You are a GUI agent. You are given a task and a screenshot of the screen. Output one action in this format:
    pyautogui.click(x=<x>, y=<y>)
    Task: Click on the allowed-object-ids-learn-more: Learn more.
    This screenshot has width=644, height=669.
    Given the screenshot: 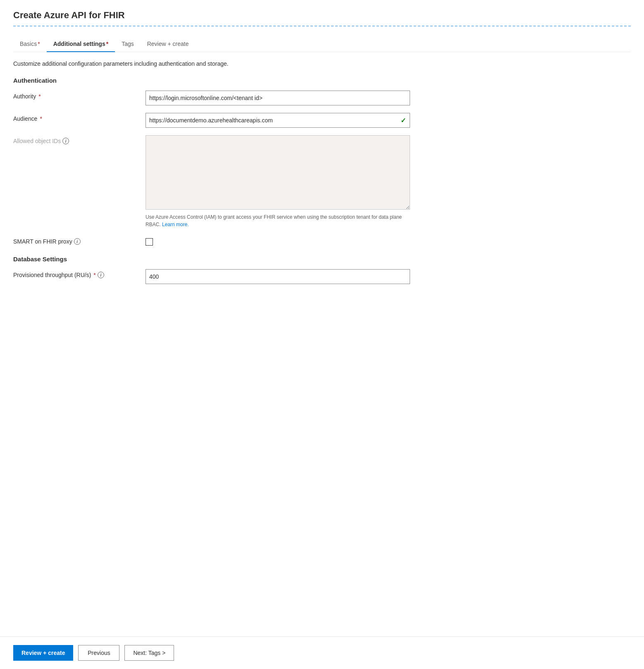 What is the action you would take?
    pyautogui.click(x=175, y=225)
    